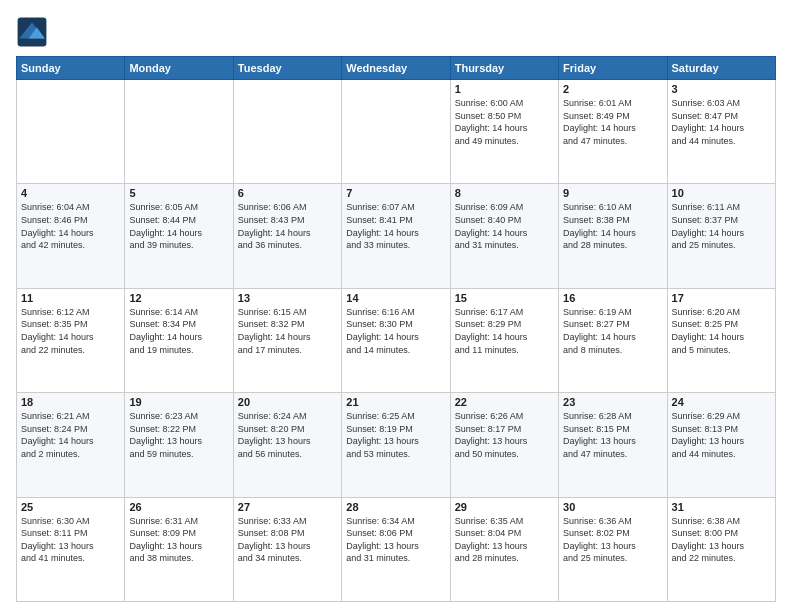 This screenshot has height=612, width=792. Describe the element at coordinates (71, 445) in the screenshot. I see `calendar-day-cell: 18Sunrise: 6:21 AM Sunset: 8:24 PM Dayli…` at that location.